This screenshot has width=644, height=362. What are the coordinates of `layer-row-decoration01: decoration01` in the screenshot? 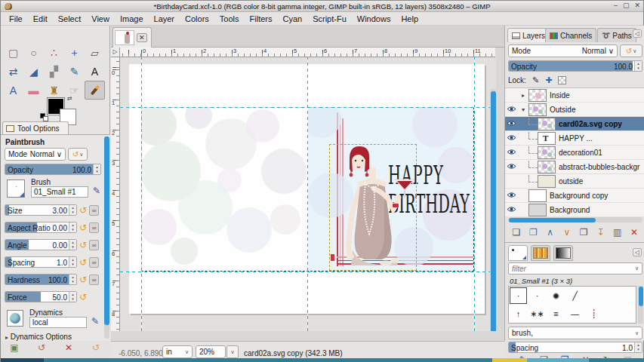 It's located at (575, 152).